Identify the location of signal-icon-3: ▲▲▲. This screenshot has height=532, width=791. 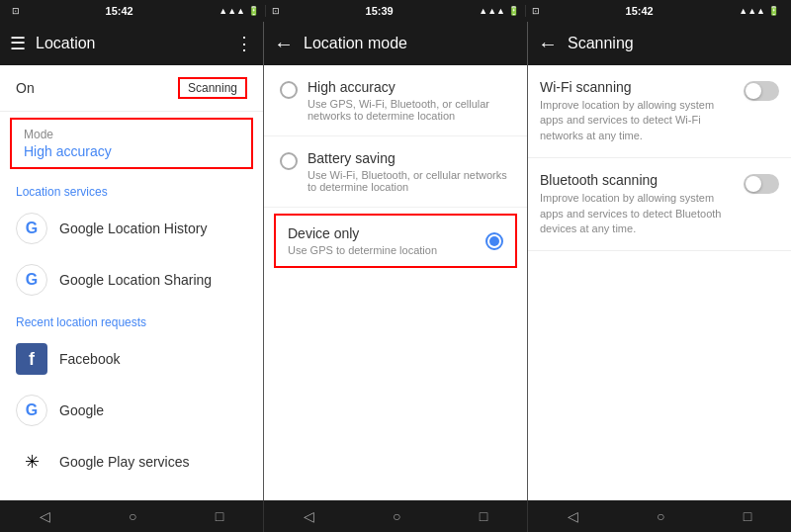
(751, 11).